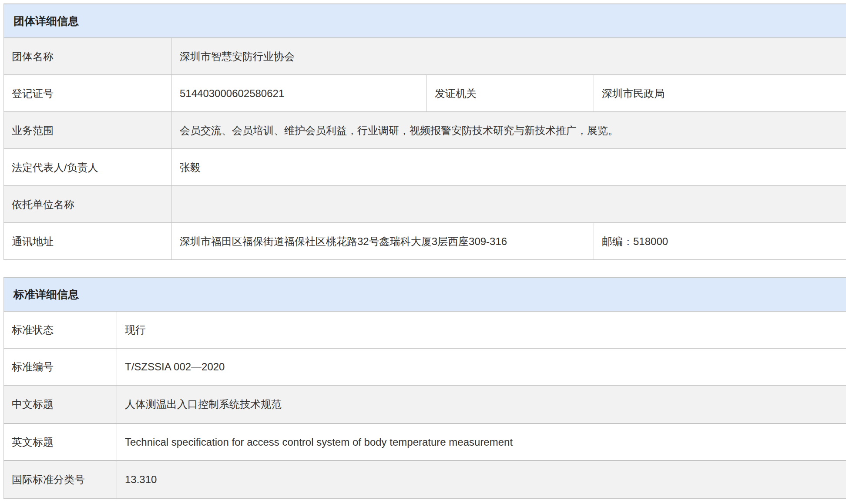 The width and height of the screenshot is (846, 504). I want to click on table-row: 法定代表人/负责人 张毅, so click(425, 167).